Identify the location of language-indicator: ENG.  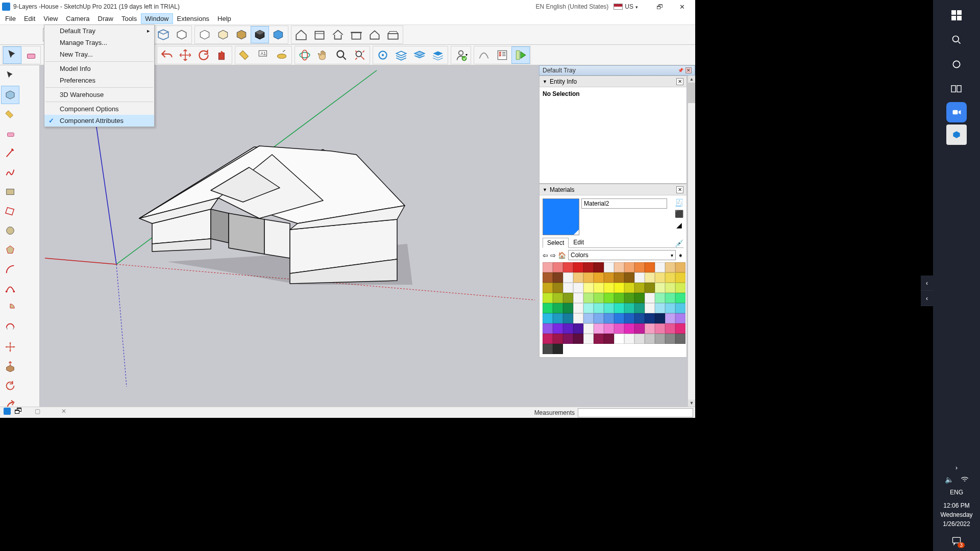
(957, 492).